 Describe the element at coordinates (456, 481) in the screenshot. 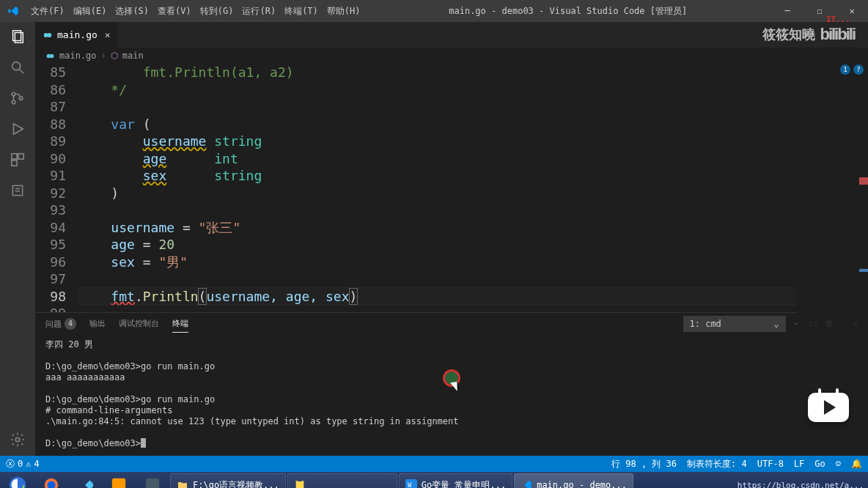

I see `task-wps: WGo变量 常量申明...` at that location.